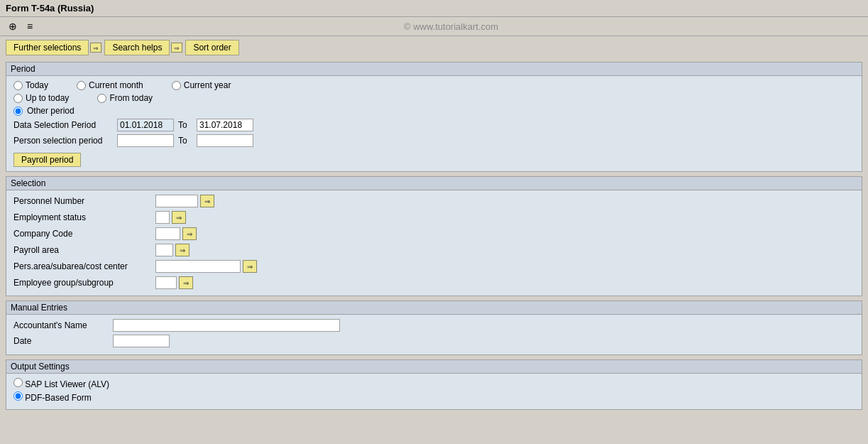 The height and width of the screenshot is (444, 868). I want to click on employment-status-arrow-btn: ⇒, so click(179, 217).